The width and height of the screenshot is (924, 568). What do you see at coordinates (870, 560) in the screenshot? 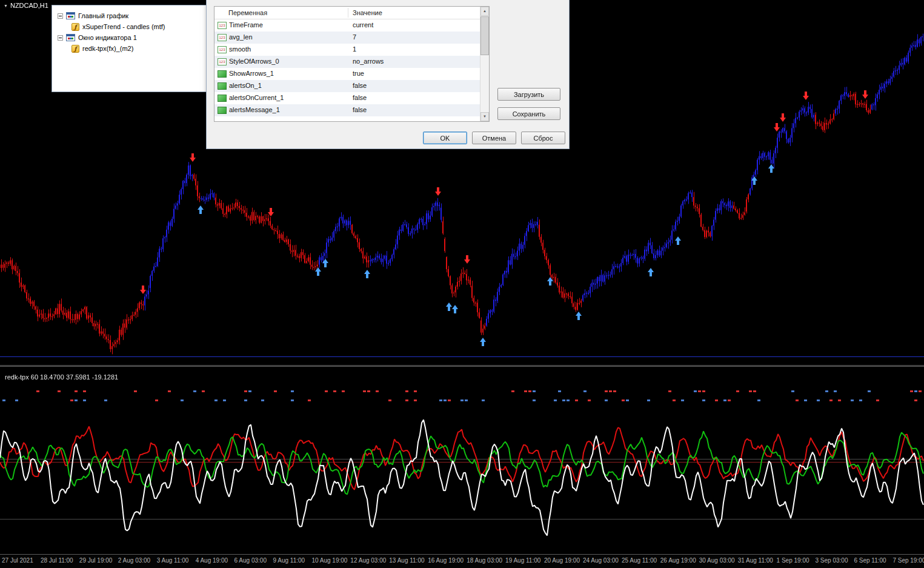
I see `time-axis-label: 6 Sep 11:00` at bounding box center [870, 560].